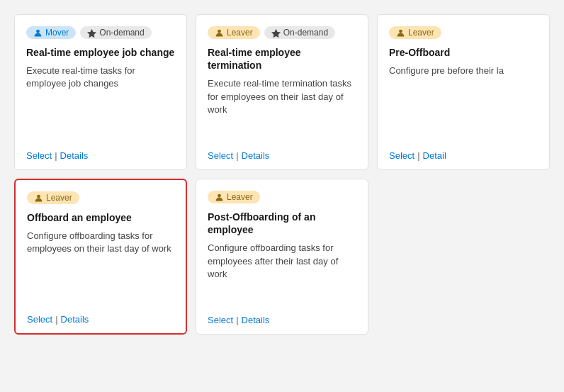  Describe the element at coordinates (101, 102) in the screenshot. I see `card-description: Execute real-time tasks for employee job…` at that location.